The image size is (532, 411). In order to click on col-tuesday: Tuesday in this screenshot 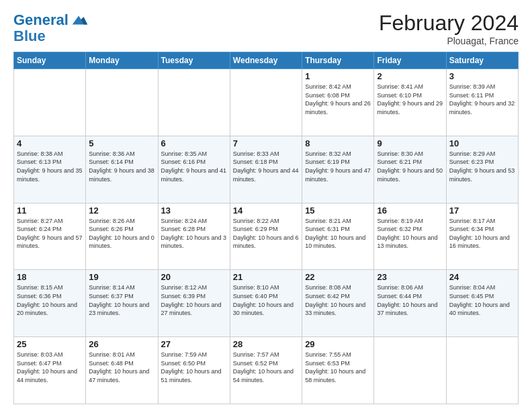, I will do `click(193, 60)`.